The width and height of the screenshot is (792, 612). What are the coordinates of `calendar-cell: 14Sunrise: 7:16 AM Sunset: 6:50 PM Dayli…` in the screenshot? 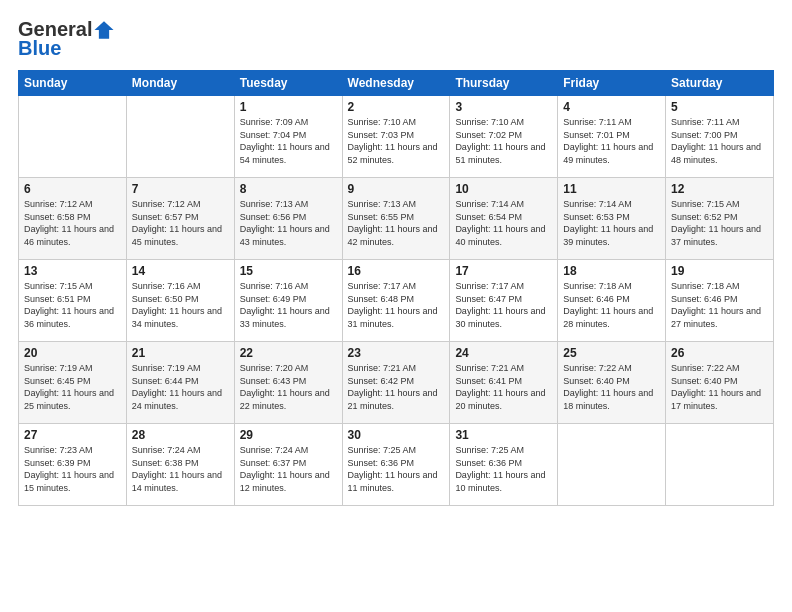 It's located at (180, 301).